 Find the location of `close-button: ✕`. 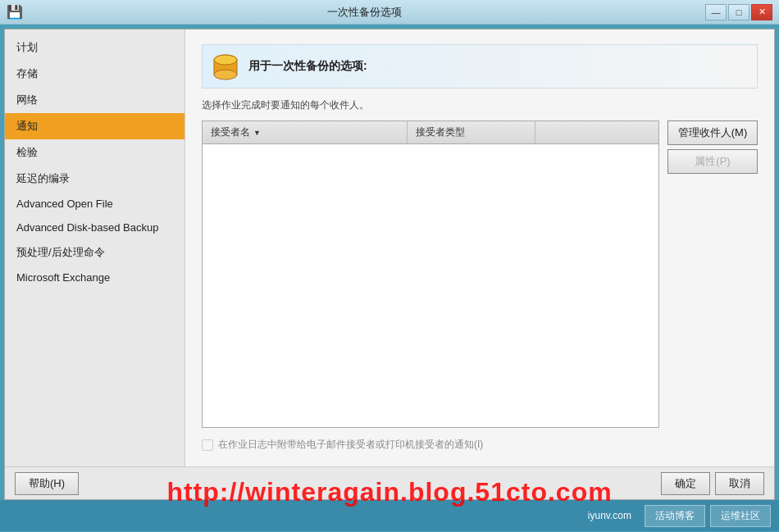

close-button: ✕ is located at coordinates (762, 12).